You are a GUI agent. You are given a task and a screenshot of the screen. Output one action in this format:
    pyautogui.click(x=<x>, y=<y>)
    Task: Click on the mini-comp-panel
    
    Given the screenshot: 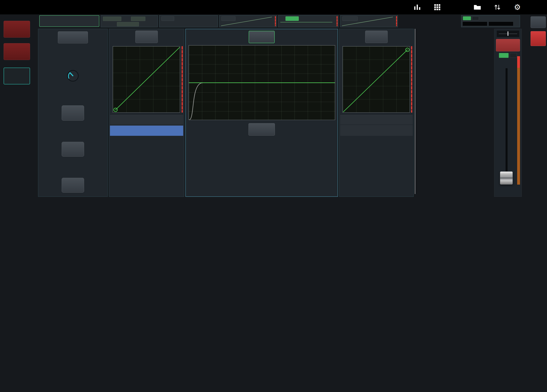 What is the action you would take?
    pyautogui.click(x=369, y=21)
    